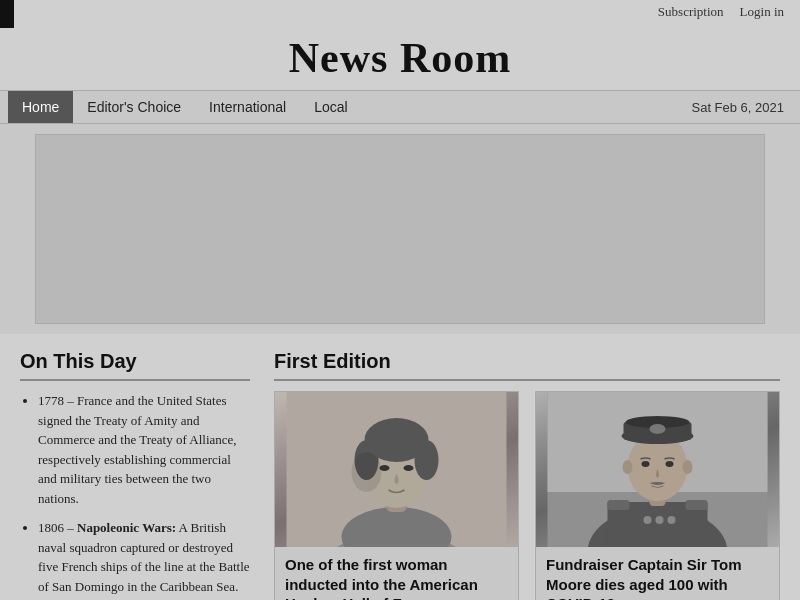 The width and height of the screenshot is (800, 600). Describe the element at coordinates (396, 574) in the screenshot. I see `article-body-woman: One of the first woman inducted into the…` at that location.